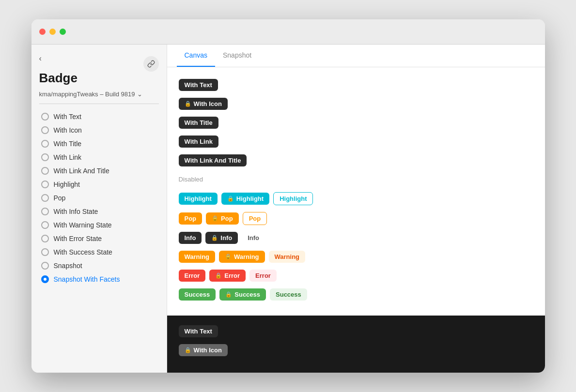 The width and height of the screenshot is (576, 392). Describe the element at coordinates (43, 32) in the screenshot. I see `close-button` at that location.